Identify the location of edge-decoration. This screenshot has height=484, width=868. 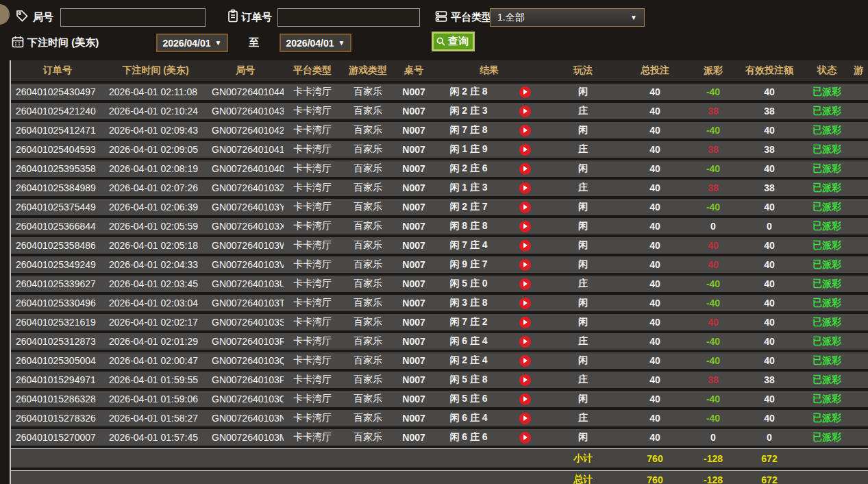
(5, 14).